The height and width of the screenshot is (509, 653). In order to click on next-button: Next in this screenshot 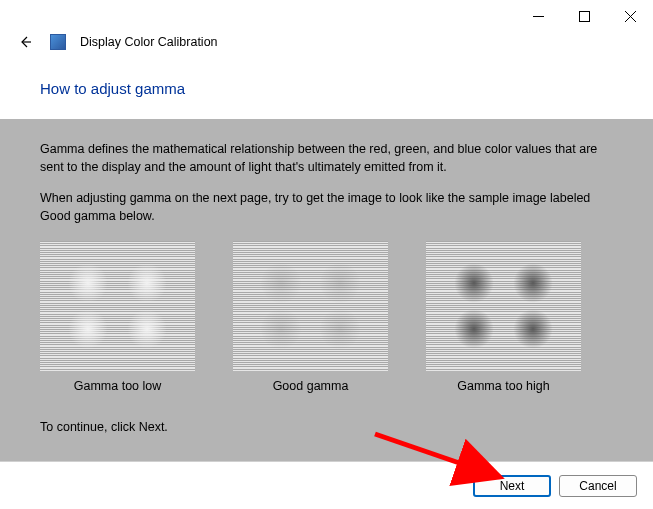, I will do `click(512, 486)`.